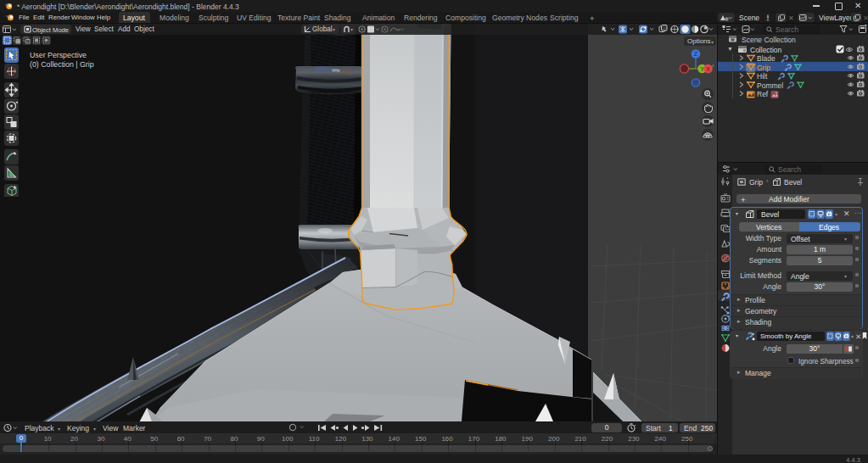 The height and width of the screenshot is (463, 868). I want to click on svg-text: X, so click(708, 70).